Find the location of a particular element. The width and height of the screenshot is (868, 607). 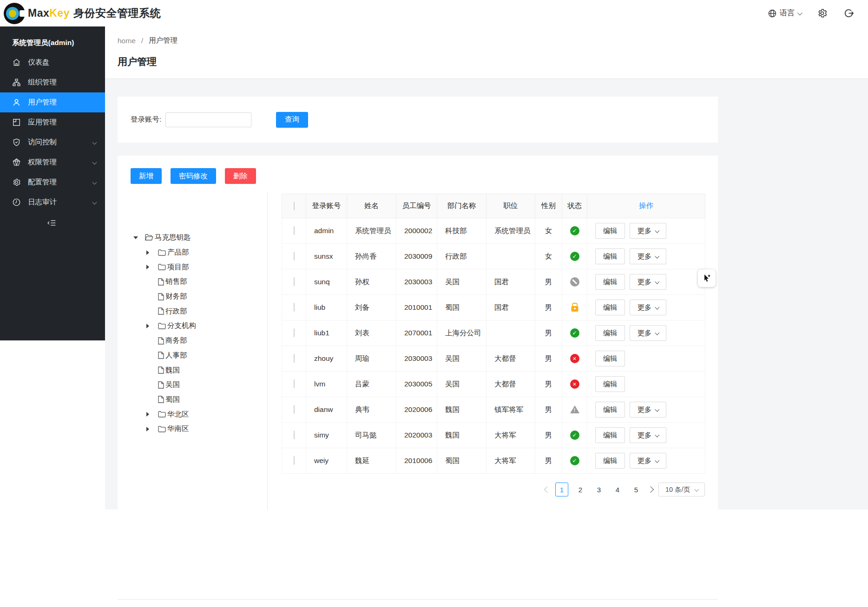

page-number-4: 4 is located at coordinates (618, 490).